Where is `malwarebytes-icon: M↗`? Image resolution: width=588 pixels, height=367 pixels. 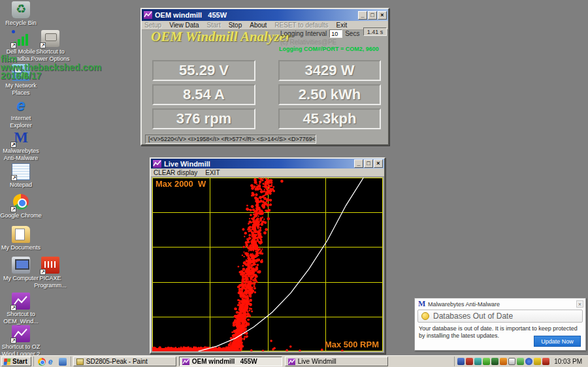 malwarebytes-icon: M↗ is located at coordinates (21, 138).